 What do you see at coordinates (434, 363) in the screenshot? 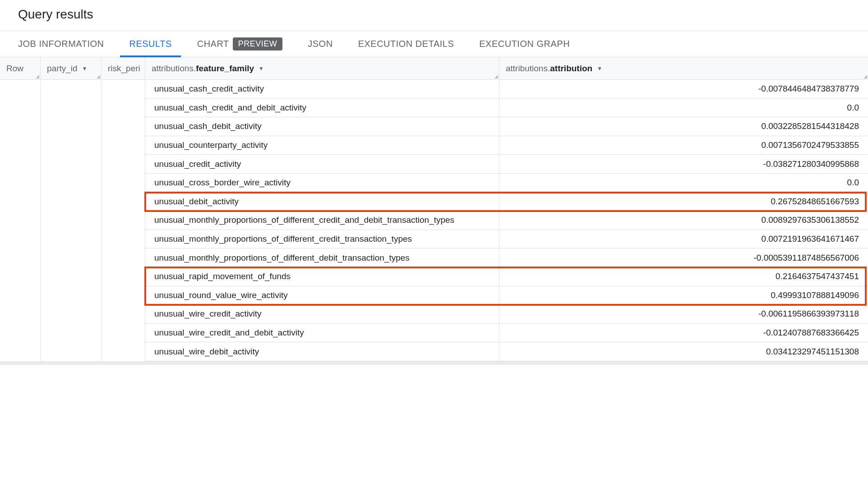
I see `scrollbar-track` at bounding box center [434, 363].